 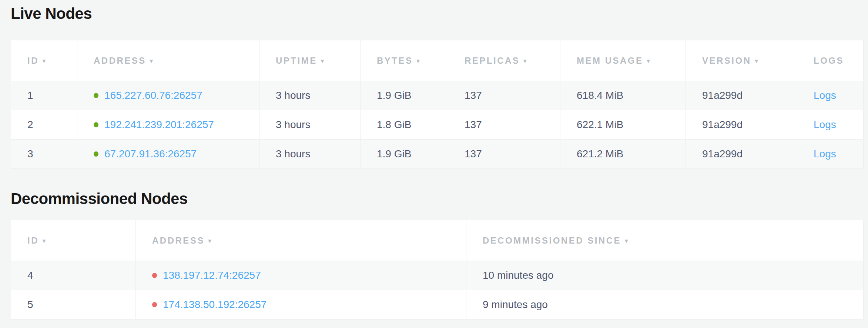 I want to click on column-header-label: UPTIME, so click(x=296, y=61).